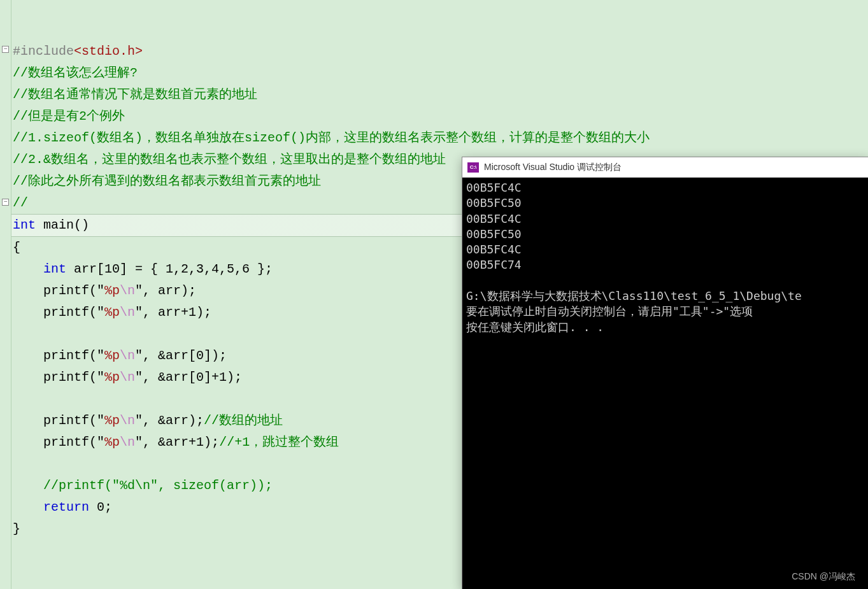  I want to click on comment-line: //2.&数组名，这里的数组名也表示整个数组，这里取出的是整个数组的地址, so click(229, 159).